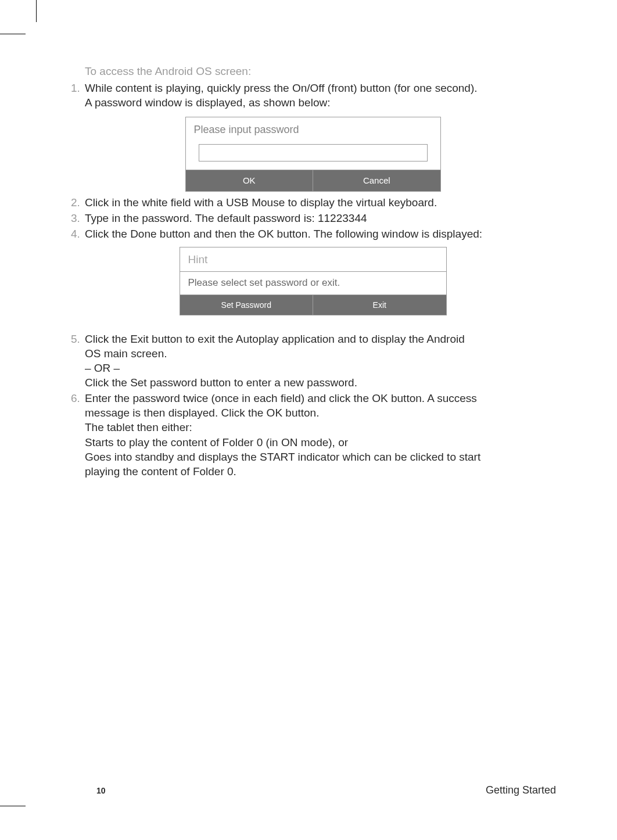 The width and height of the screenshot is (617, 840). What do you see at coordinates (321, 368) in the screenshot?
I see `step-text: – OR –` at bounding box center [321, 368].